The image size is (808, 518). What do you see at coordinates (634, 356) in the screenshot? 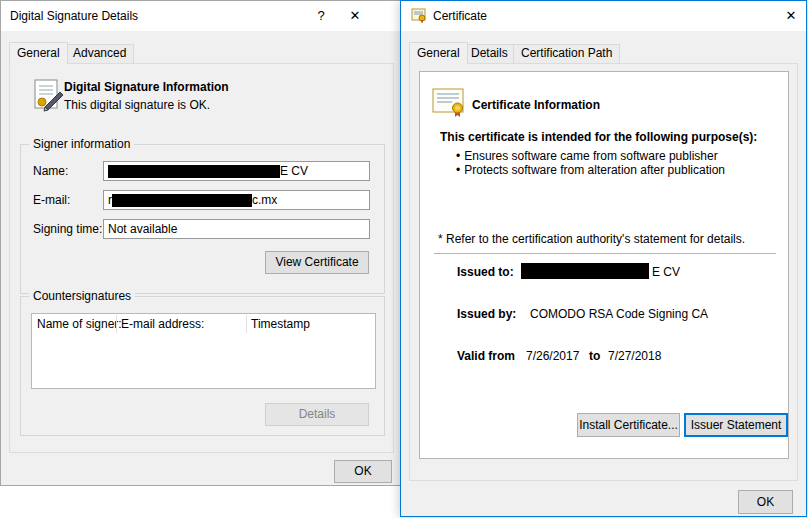
I see `valid-to-date: 7/27/2018` at bounding box center [634, 356].